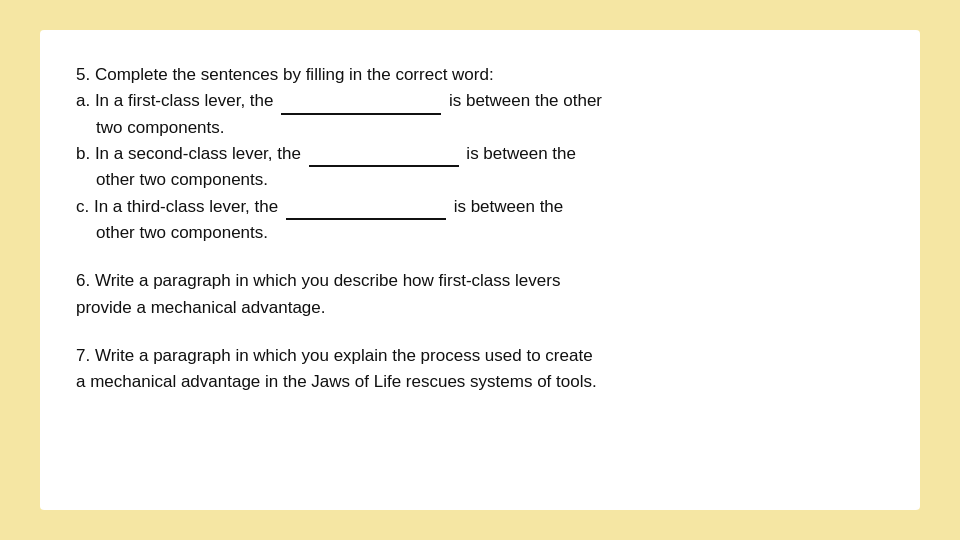 This screenshot has height=540, width=960. Describe the element at coordinates (480, 370) in the screenshot. I see `section-7: 7. Write a paragraph in which you explai…` at that location.